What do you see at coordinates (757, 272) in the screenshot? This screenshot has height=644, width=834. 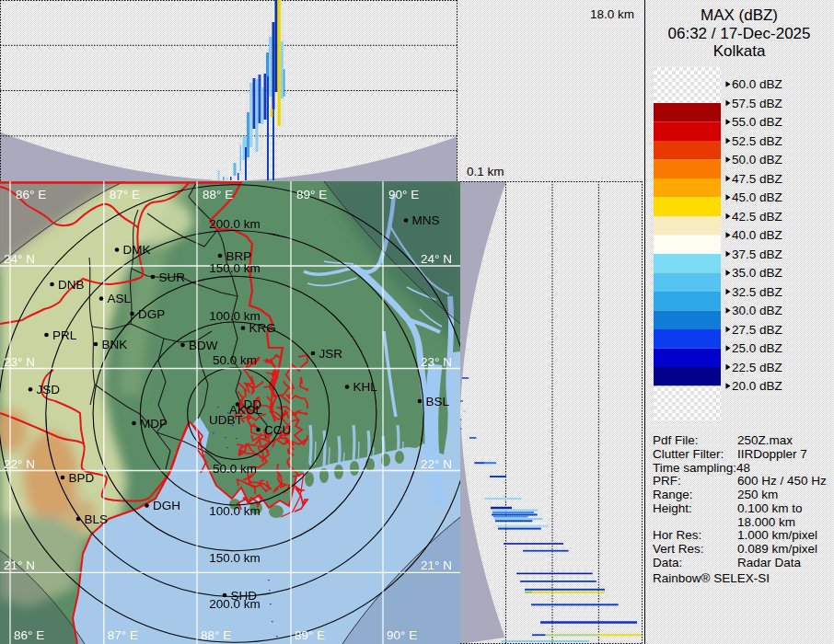 I see `svg-text: 35.0 dBZ` at bounding box center [757, 272].